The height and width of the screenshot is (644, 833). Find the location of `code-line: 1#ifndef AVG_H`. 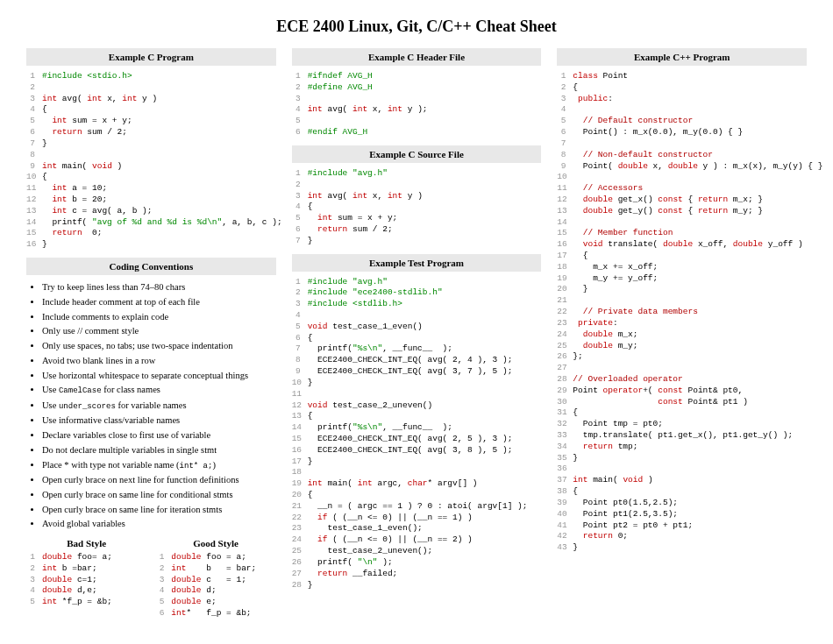

code-line: 1#ifndef AVG_H is located at coordinates (417, 77).